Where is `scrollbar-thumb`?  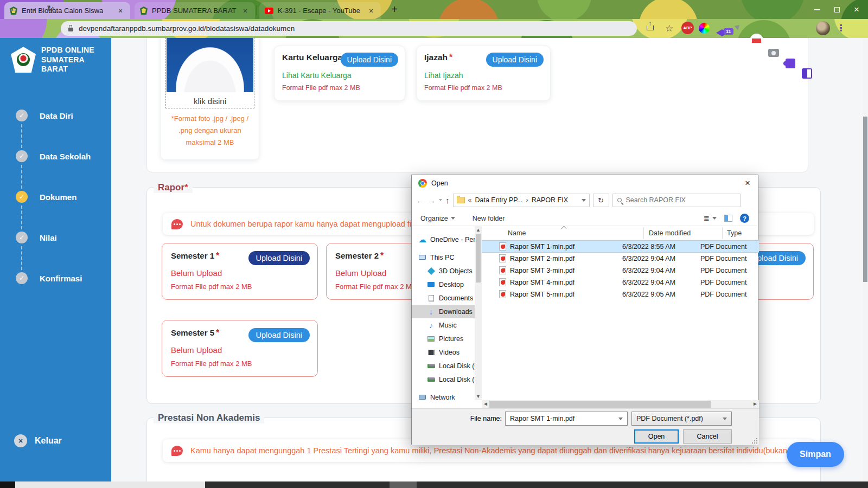 scrollbar-thumb is located at coordinates (865, 200).